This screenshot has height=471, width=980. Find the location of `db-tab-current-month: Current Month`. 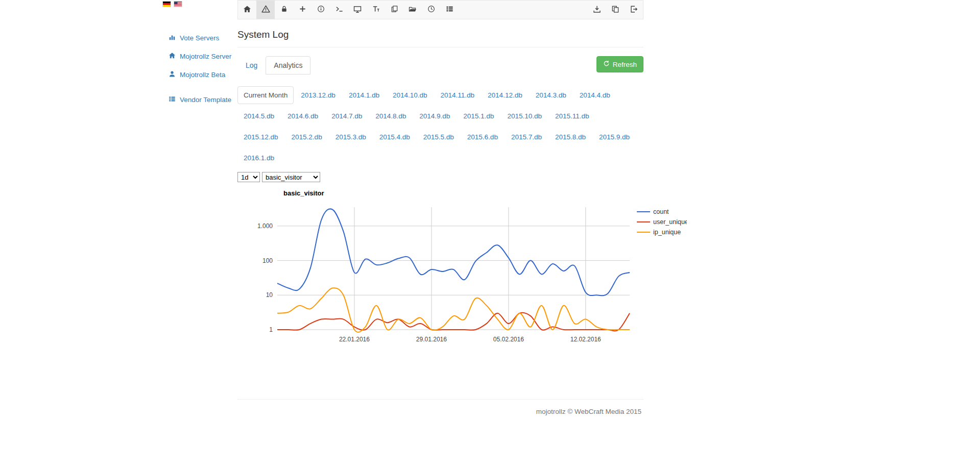

db-tab-current-month: Current Month is located at coordinates (266, 95).